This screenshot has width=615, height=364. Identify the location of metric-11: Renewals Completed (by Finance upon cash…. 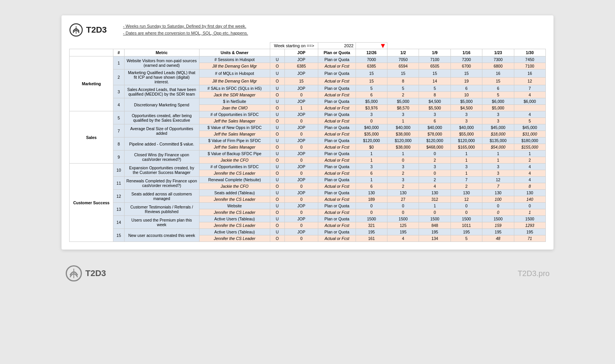
(161, 183).